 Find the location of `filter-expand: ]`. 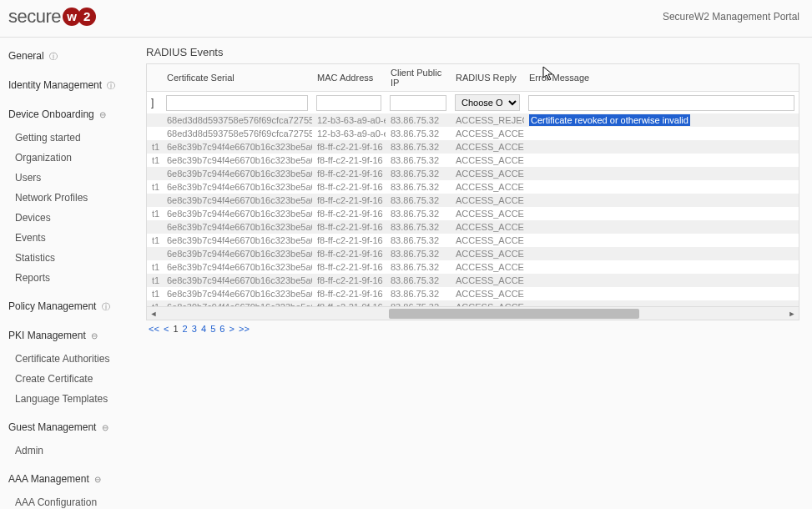

filter-expand: ] is located at coordinates (154, 103).